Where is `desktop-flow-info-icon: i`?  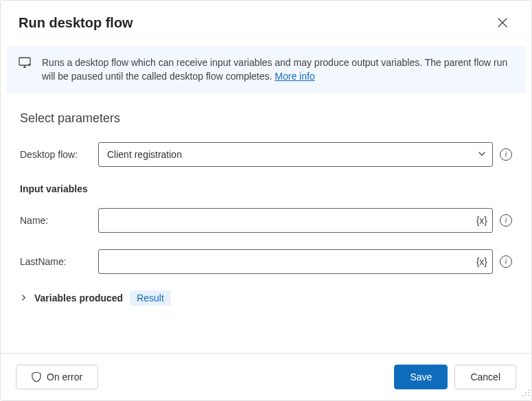
desktop-flow-info-icon: i is located at coordinates (506, 154).